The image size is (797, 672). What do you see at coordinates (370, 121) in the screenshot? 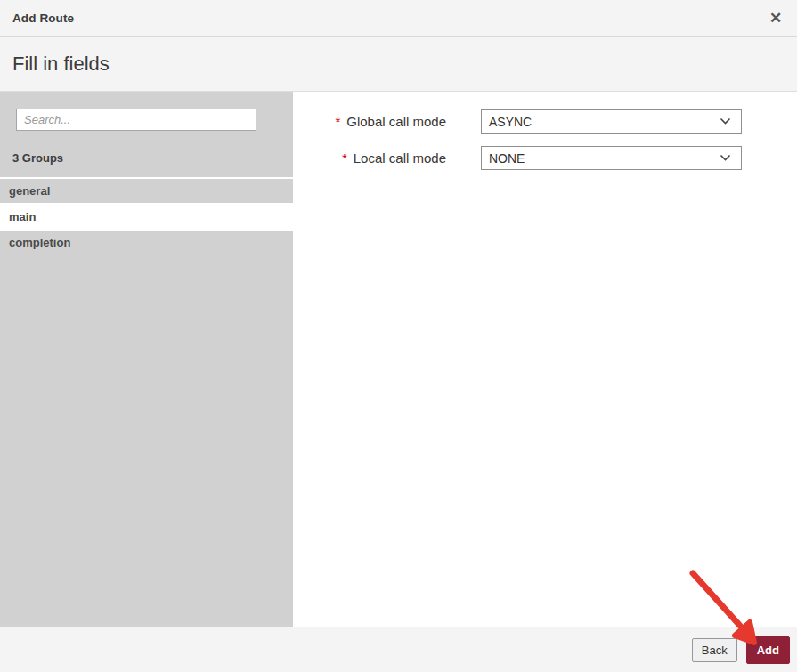
I see `field-label: *Global call mode` at bounding box center [370, 121].